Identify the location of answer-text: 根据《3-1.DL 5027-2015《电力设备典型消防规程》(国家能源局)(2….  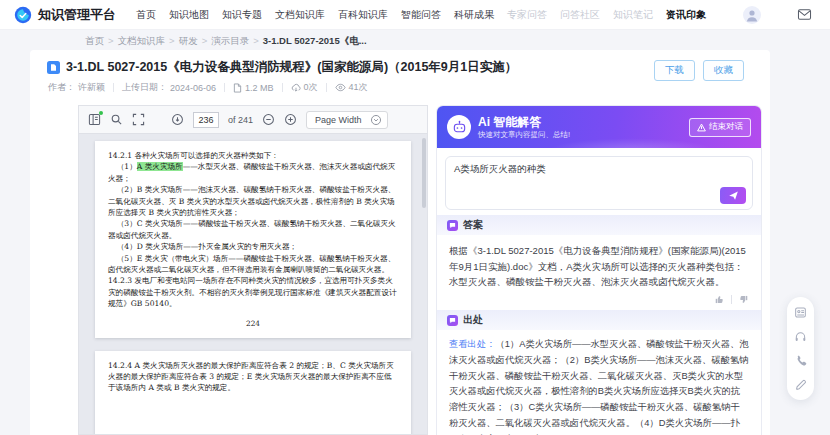
(599, 264).